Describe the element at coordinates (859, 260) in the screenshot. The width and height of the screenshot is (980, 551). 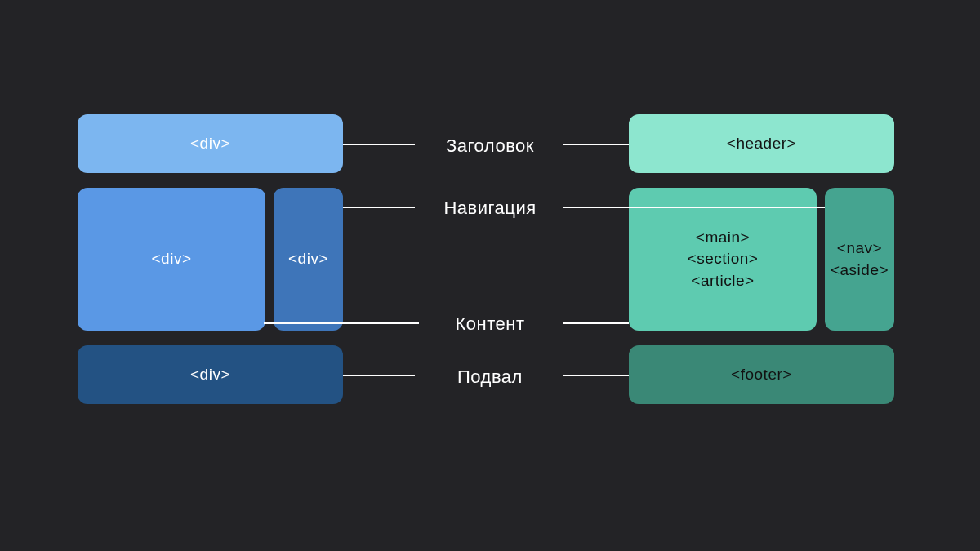
I see `box-label: <nav> <aside>` at that location.